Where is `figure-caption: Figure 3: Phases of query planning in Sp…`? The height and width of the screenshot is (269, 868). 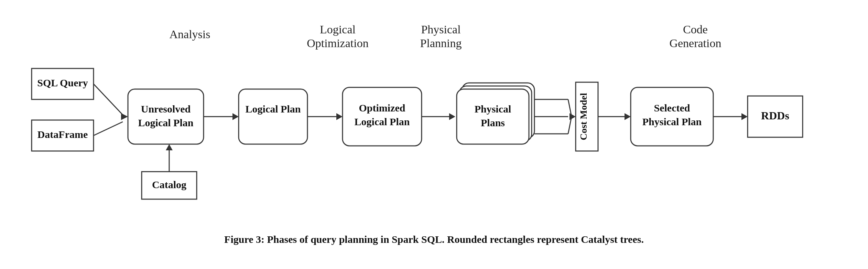 figure-caption: Figure 3: Phases of query planning in Sp… is located at coordinates (434, 239).